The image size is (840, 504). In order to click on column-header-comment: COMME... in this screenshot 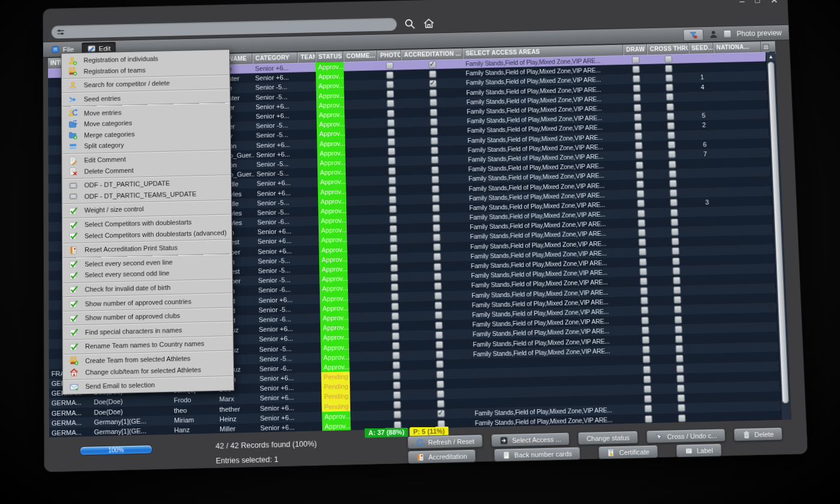, I will do `click(360, 56)`.